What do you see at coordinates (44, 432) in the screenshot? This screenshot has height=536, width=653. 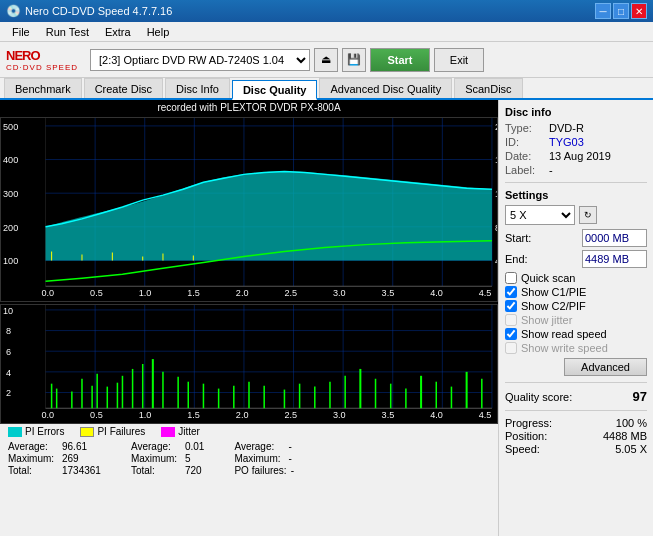 I see `pi-errors-label: PI Errors` at bounding box center [44, 432].